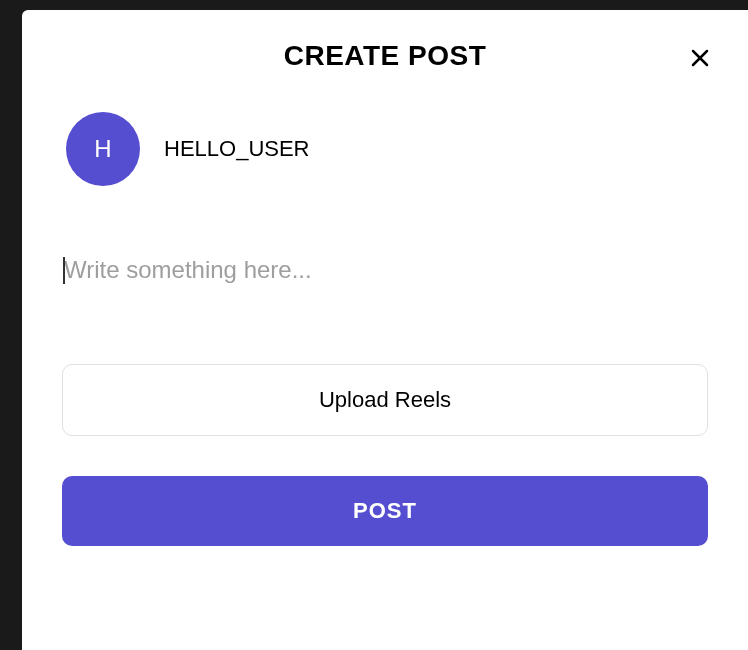  Describe the element at coordinates (386, 270) in the screenshot. I see `post-input-wrapper: Write something here...` at that location.